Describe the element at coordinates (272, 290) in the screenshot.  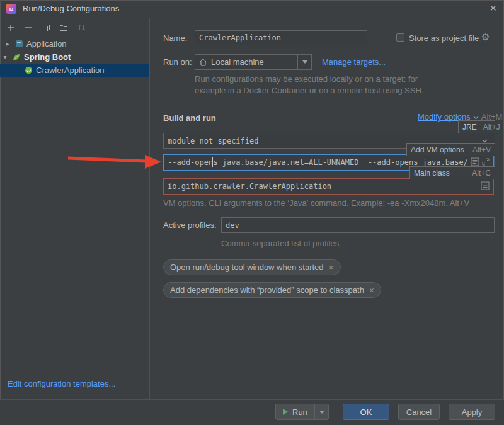
I see `chip-provided-scope: Add dependencies with “provided” scope t…` at that location.